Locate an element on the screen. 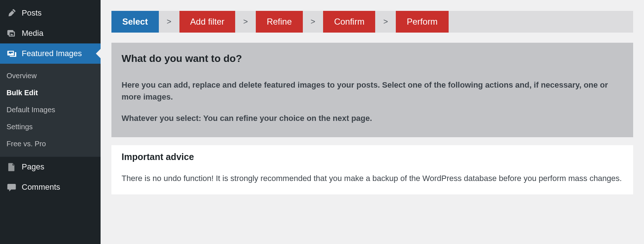 Image resolution: width=644 pixels, height=244 pixels. step-confirm: Confirm is located at coordinates (349, 22).